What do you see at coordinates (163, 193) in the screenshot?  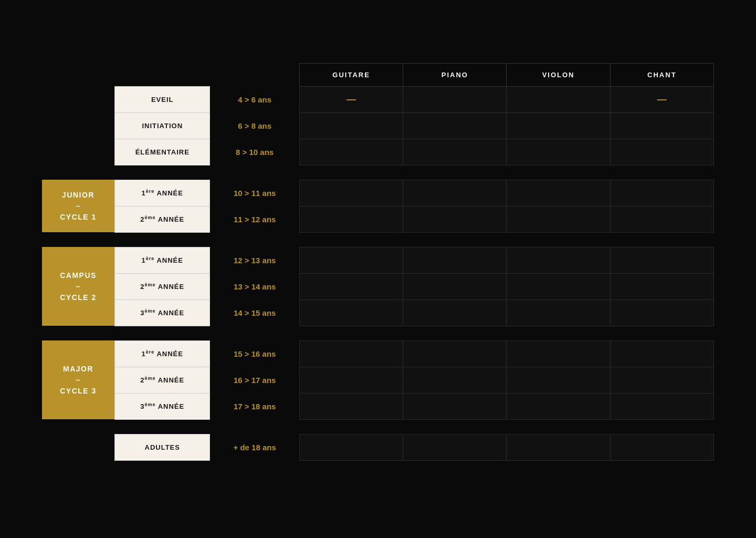 I see `junior-year-1: 1ère ANNÉE` at bounding box center [163, 193].